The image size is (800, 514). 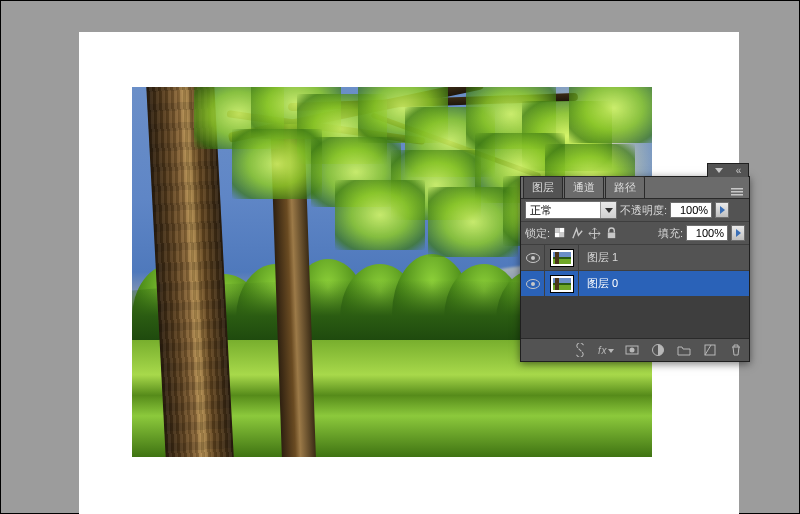 I want to click on menu-icon, so click(x=737, y=192).